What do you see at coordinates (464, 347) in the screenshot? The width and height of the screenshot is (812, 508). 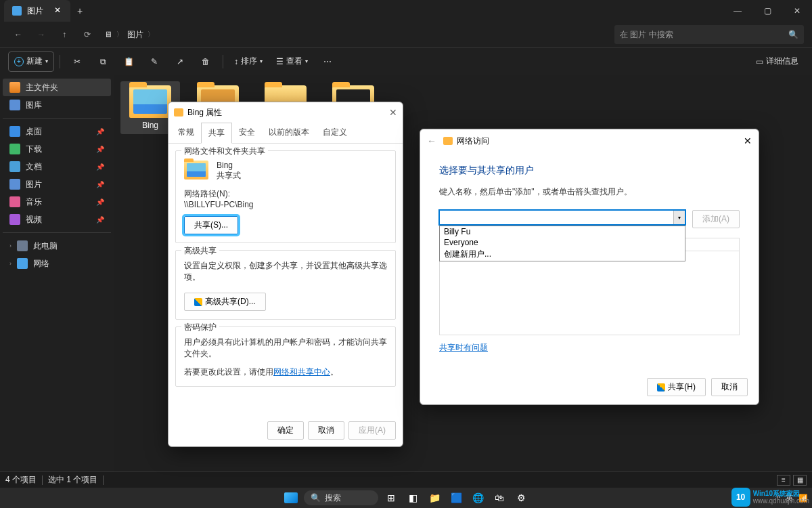 I see `help-link: 共享时有问题` at bounding box center [464, 347].